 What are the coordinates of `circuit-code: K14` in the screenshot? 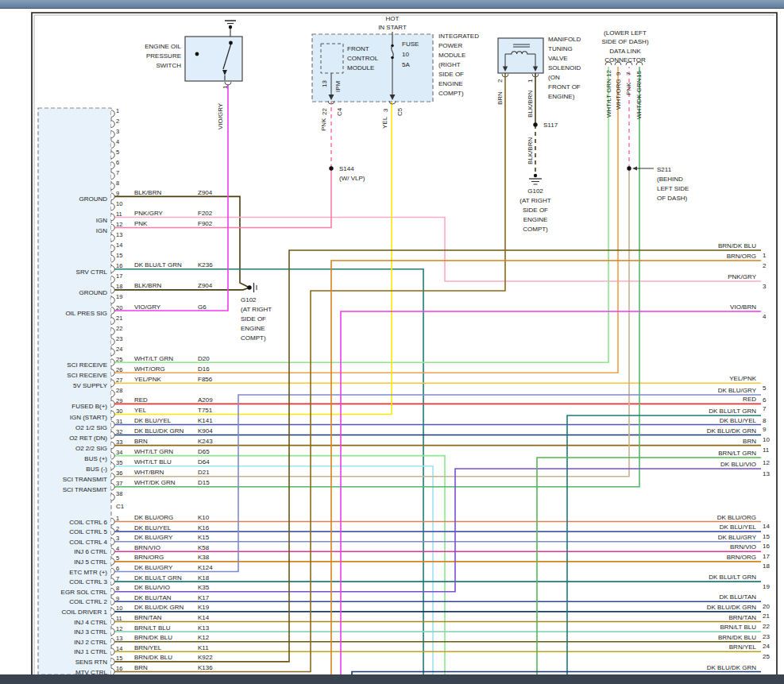 It's located at (203, 618).